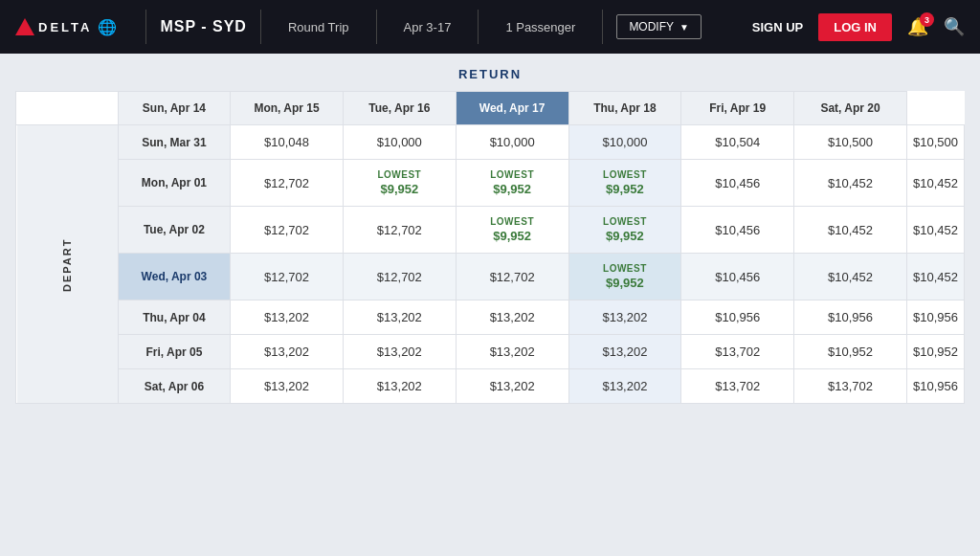  Describe the element at coordinates (850, 352) in the screenshot. I see `fare-price: $10,952` at that location.